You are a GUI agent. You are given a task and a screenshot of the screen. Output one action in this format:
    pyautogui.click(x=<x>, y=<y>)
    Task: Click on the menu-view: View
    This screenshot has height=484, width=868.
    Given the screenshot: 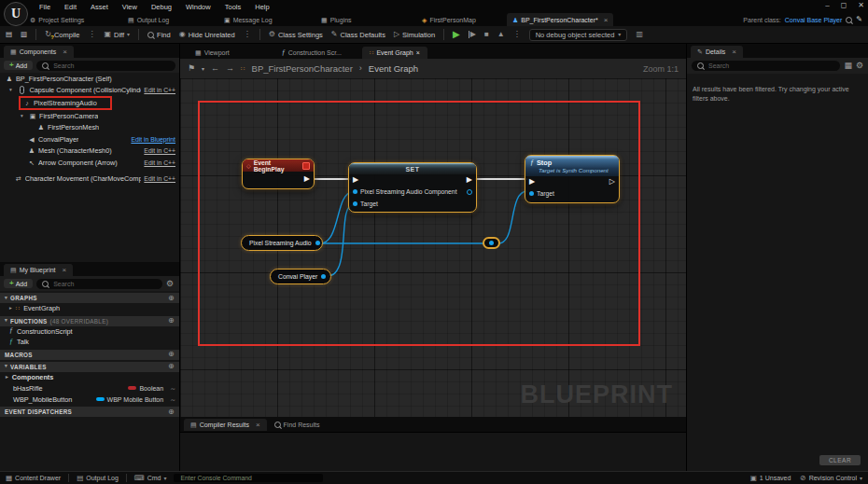 What is the action you would take?
    pyautogui.click(x=130, y=7)
    